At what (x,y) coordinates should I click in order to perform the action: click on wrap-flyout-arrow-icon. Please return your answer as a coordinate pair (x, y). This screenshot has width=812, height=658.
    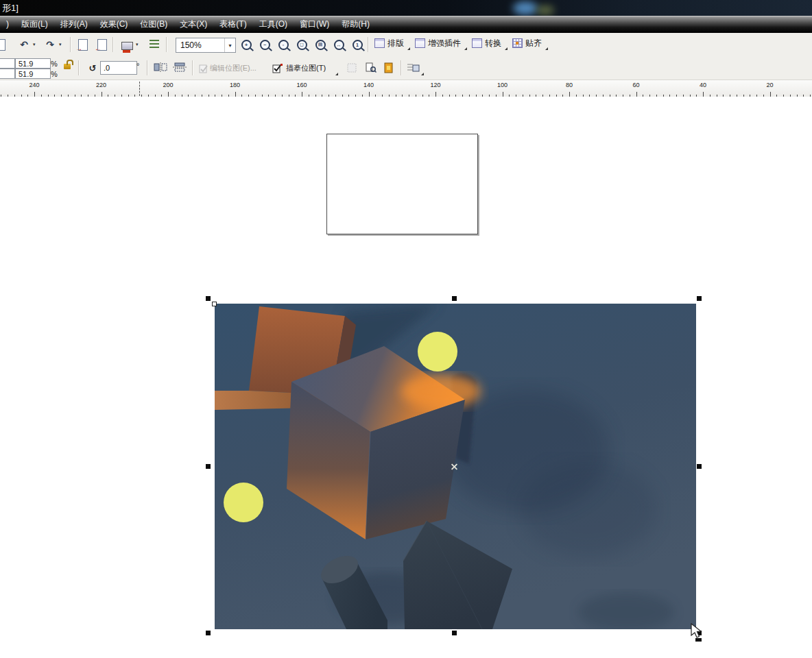
    Looking at the image, I should click on (422, 74).